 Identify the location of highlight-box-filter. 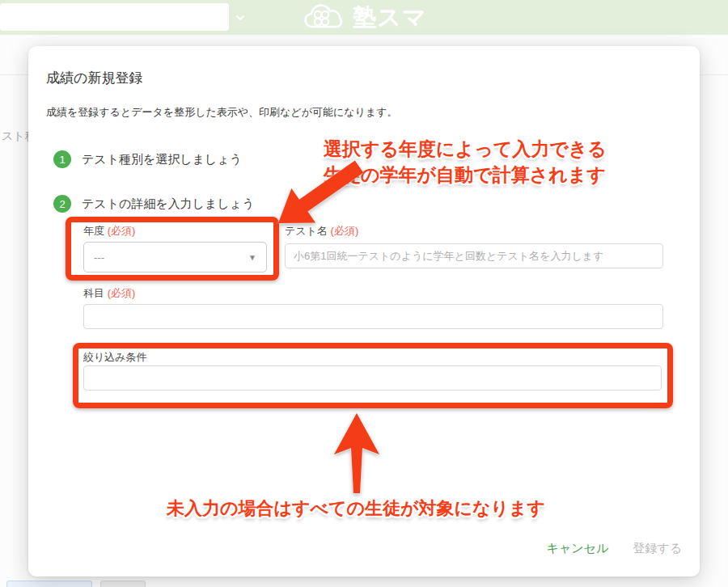
(373, 375).